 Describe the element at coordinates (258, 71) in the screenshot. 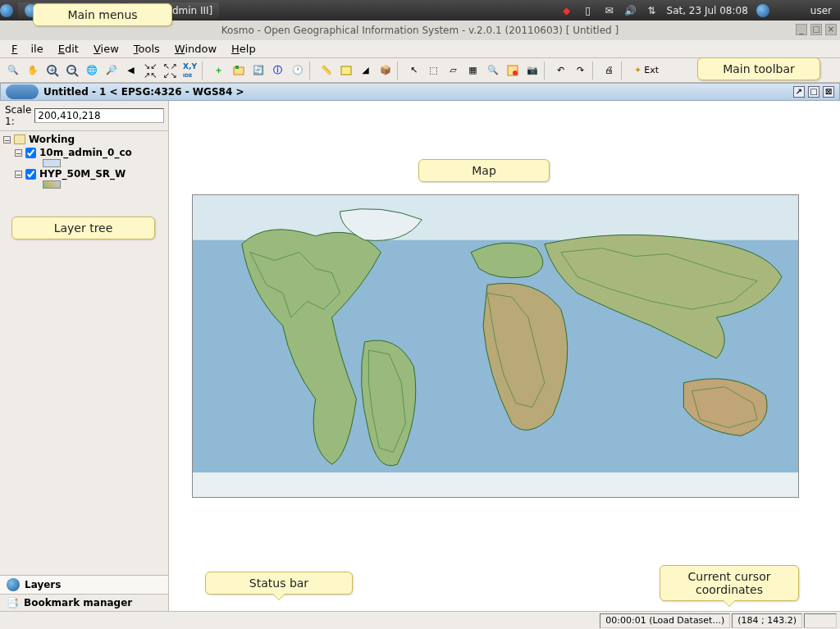

I see `reload-layer: 🔄` at that location.